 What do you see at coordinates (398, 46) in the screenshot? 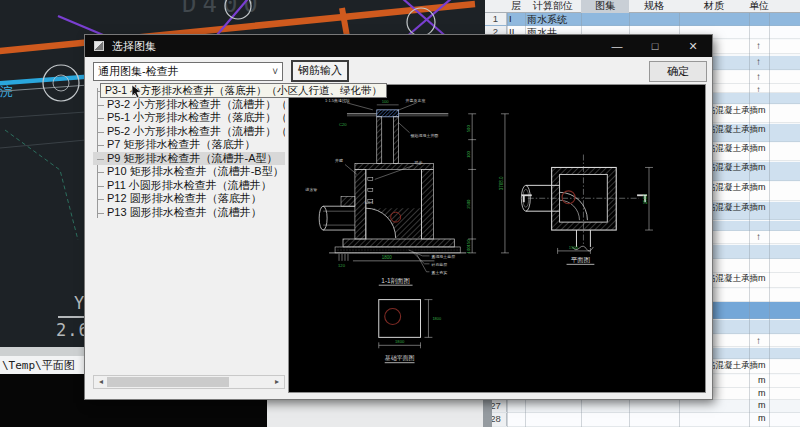
I see `dialog-titlebar: 选择图集 — □ ✕` at bounding box center [398, 46].